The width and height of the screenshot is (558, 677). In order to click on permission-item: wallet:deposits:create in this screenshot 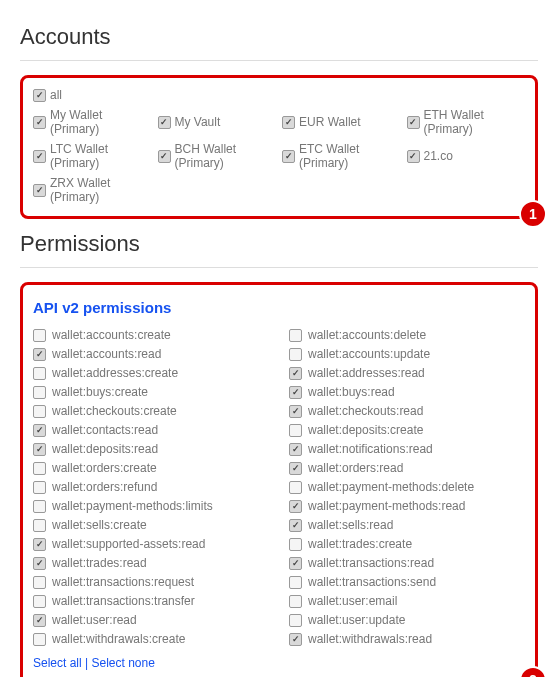, I will do `click(407, 430)`.